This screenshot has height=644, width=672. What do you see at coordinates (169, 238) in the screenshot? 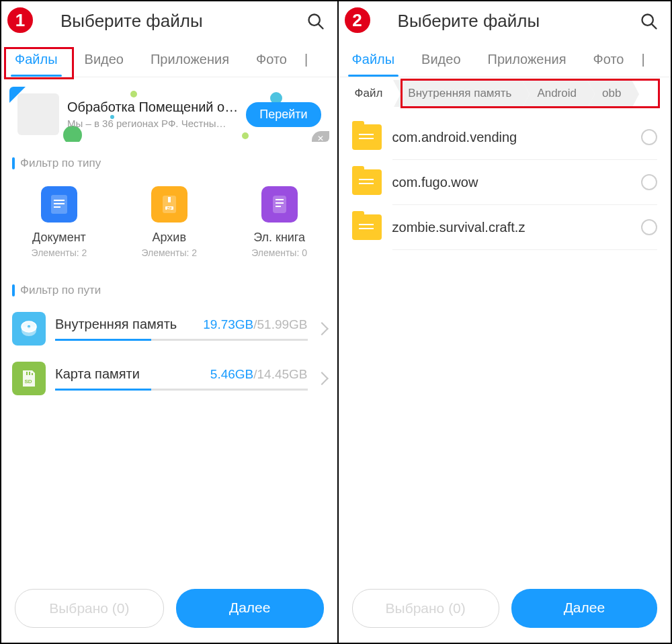
I see `category-name: Архив` at bounding box center [169, 238].